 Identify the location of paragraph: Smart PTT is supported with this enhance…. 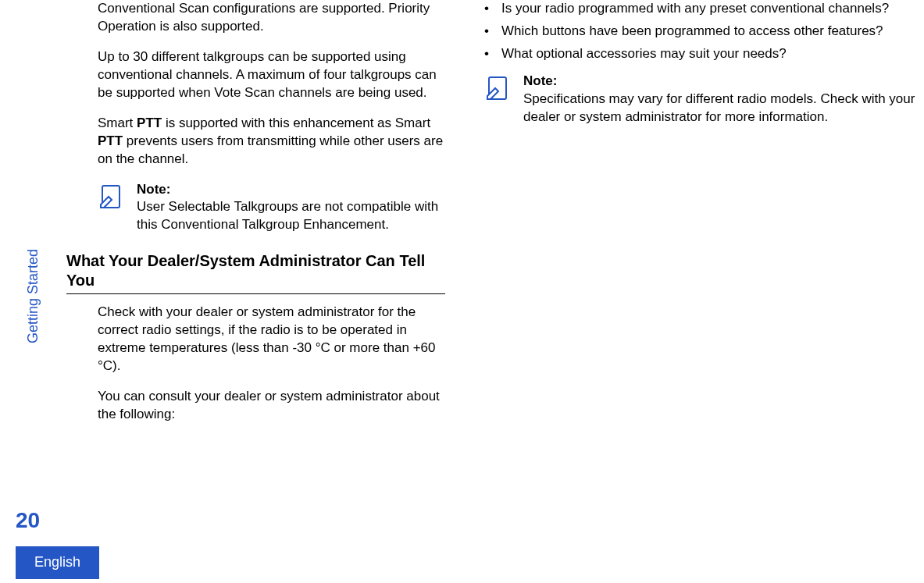
(272, 142).